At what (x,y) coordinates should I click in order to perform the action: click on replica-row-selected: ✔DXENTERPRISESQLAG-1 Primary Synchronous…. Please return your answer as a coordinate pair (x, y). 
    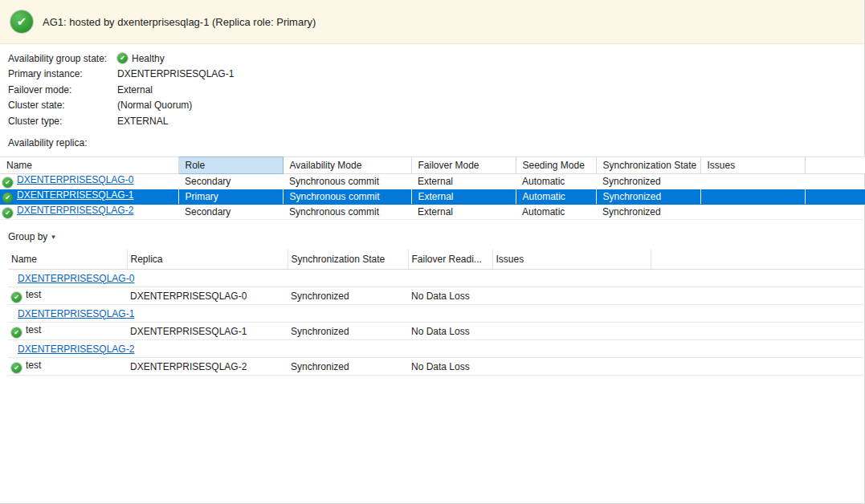
    Looking at the image, I should click on (432, 196).